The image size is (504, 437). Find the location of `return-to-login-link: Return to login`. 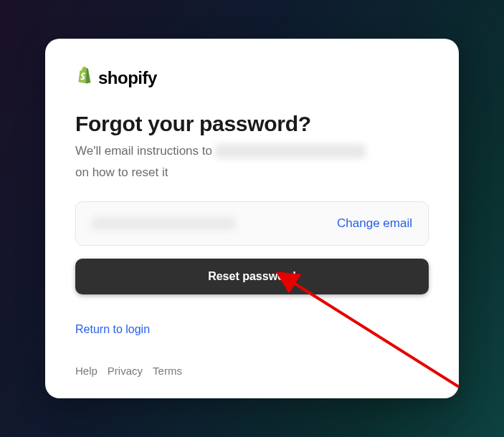

return-to-login-link: Return to login is located at coordinates (113, 330).